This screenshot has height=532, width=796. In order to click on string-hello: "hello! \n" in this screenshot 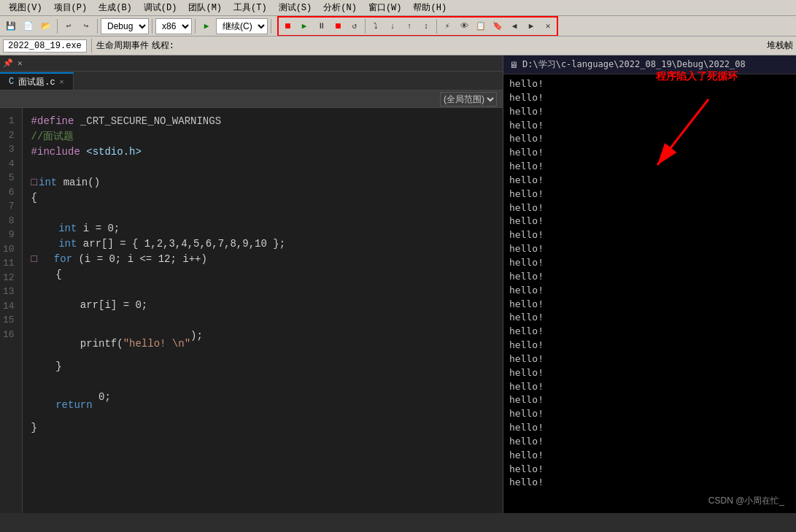, I will do `click(157, 344)`.